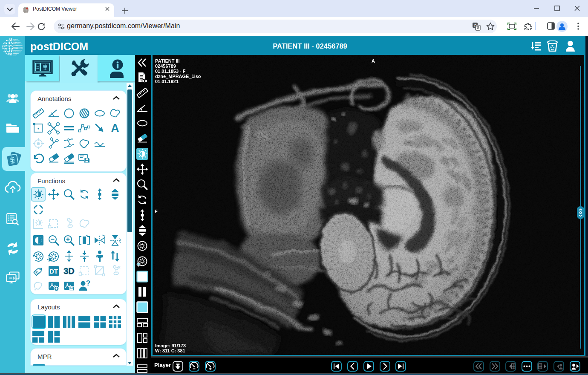 This screenshot has height=375, width=588. Describe the element at coordinates (54, 271) in the screenshot. I see `svg-text: DT` at that location.